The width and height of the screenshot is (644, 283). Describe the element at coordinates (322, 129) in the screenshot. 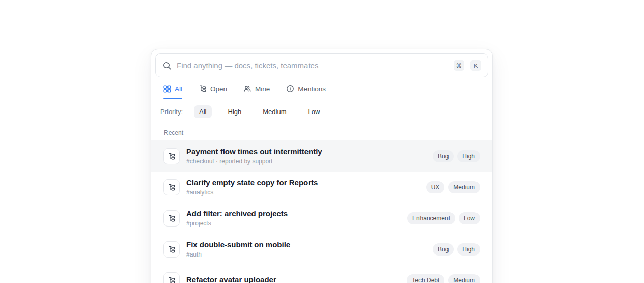

I see `recent-section-label: Recent` at that location.